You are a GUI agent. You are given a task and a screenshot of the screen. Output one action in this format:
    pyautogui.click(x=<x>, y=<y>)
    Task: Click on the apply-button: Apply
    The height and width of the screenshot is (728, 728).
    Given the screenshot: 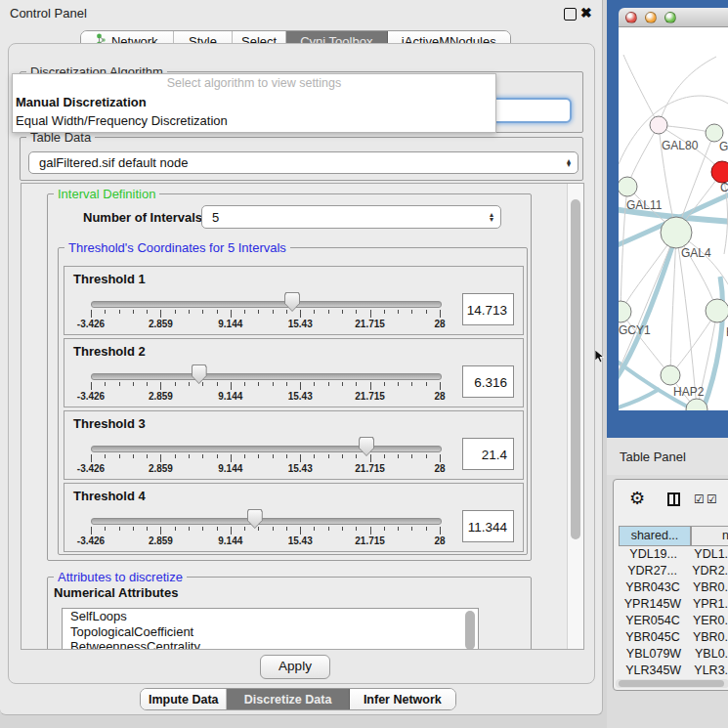 What is the action you would take?
    pyautogui.click(x=295, y=666)
    